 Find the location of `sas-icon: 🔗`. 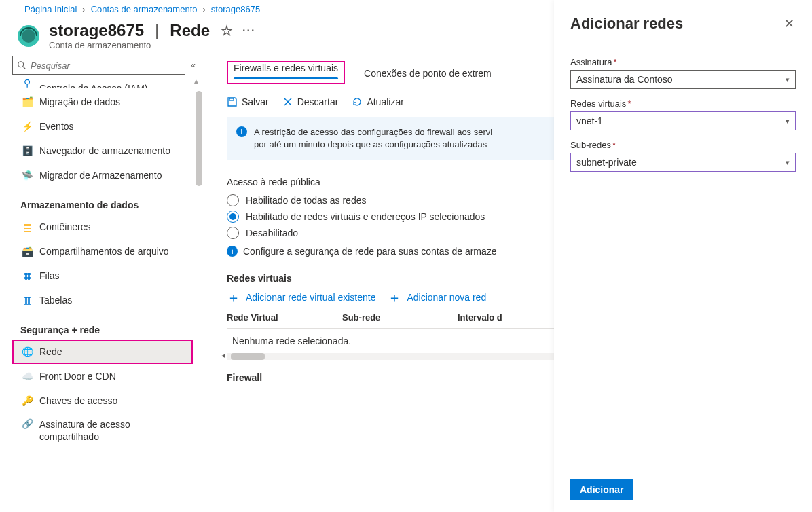

sas-icon: 🔗 is located at coordinates (27, 424).